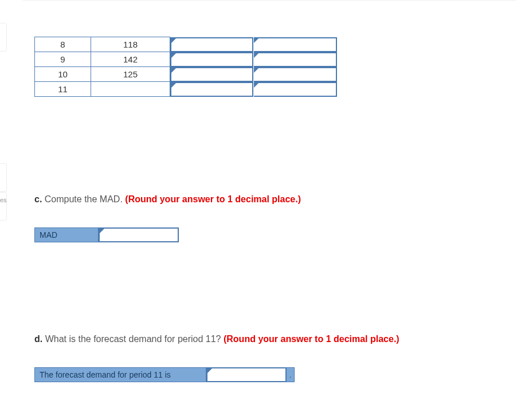 The width and height of the screenshot is (521, 420). I want to click on forecast-input-row4-col2, so click(296, 89).